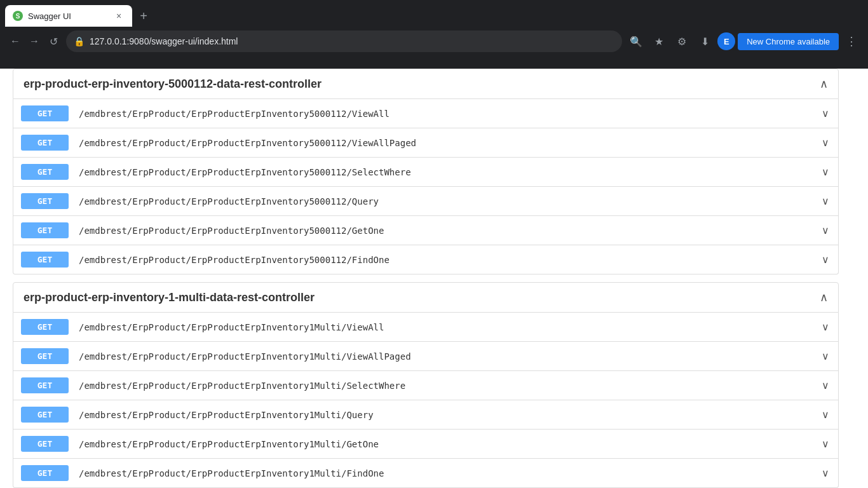 The height and width of the screenshot is (488, 868). I want to click on search-icon-button: 🔍, so click(636, 41).